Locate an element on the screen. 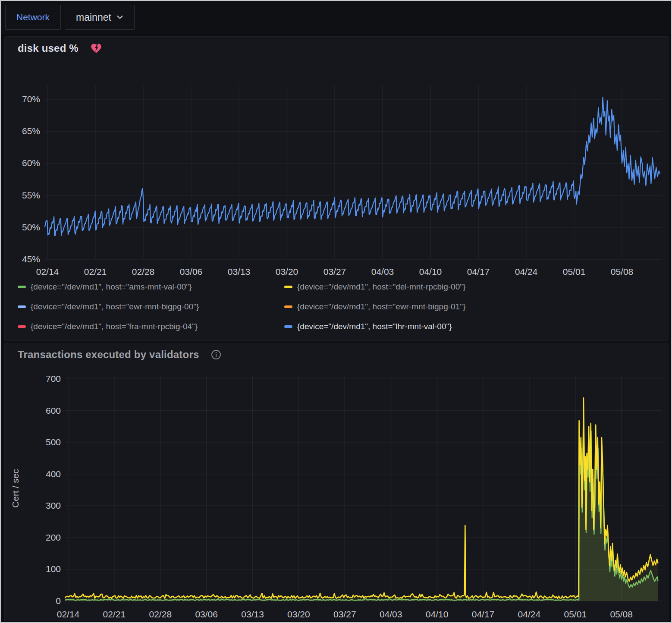 The image size is (672, 623). svg-text: 60% is located at coordinates (31, 163).